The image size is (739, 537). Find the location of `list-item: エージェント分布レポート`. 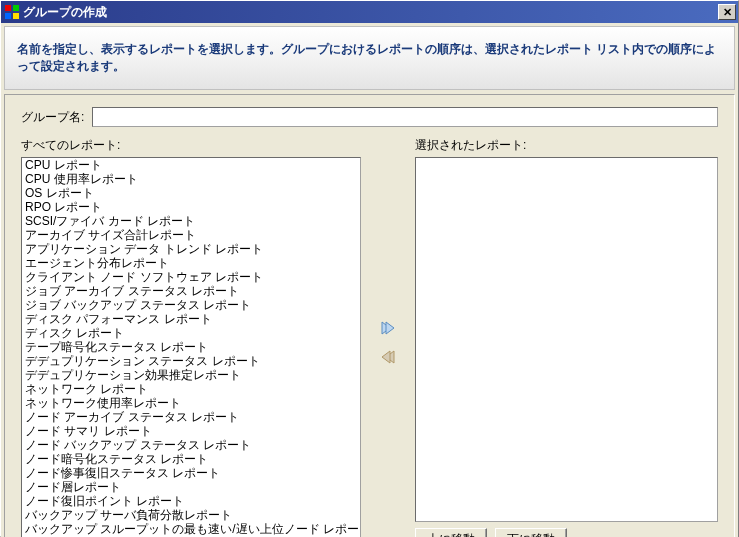

list-item: エージェント分布レポート is located at coordinates (191, 263).